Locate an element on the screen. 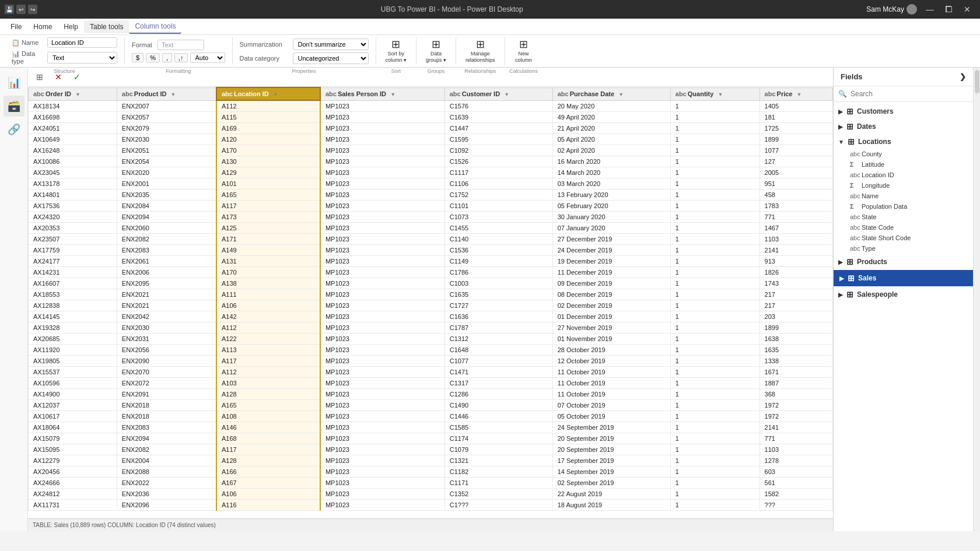 The width and height of the screenshot is (980, 551). datacategory-select: Uncategorized Address City is located at coordinates (331, 58).